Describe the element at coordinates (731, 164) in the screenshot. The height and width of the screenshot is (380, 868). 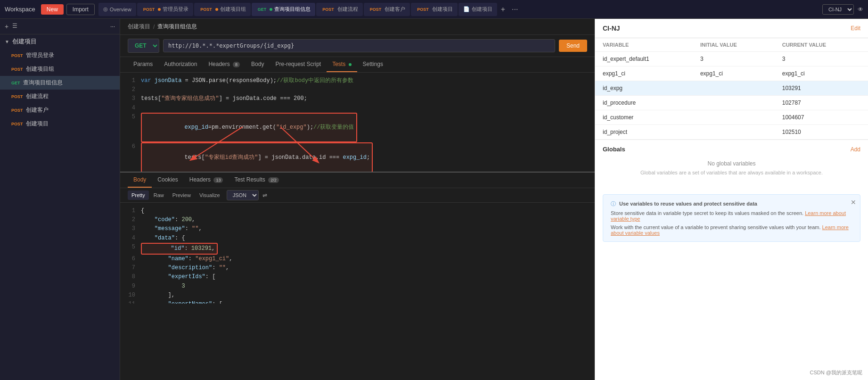
I see `globals-section: Globals Add No global variables Global v…` at that location.